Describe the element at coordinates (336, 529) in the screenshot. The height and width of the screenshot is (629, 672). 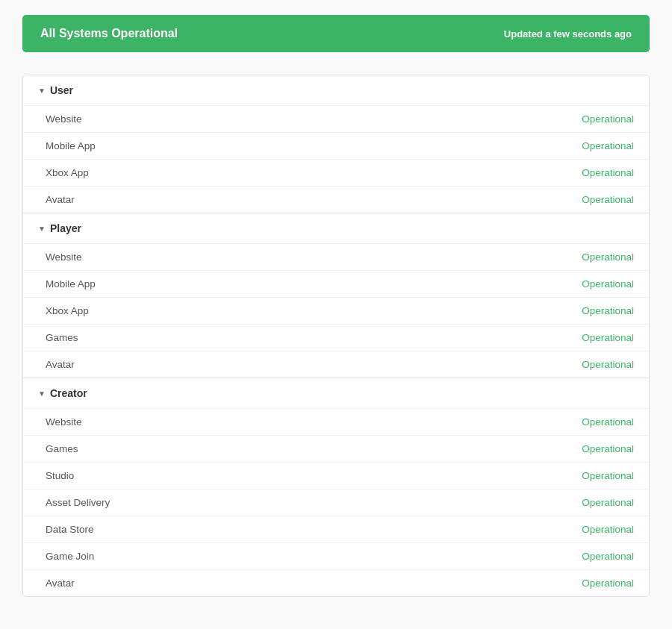
I see `list-item: Data StoreOperational` at that location.